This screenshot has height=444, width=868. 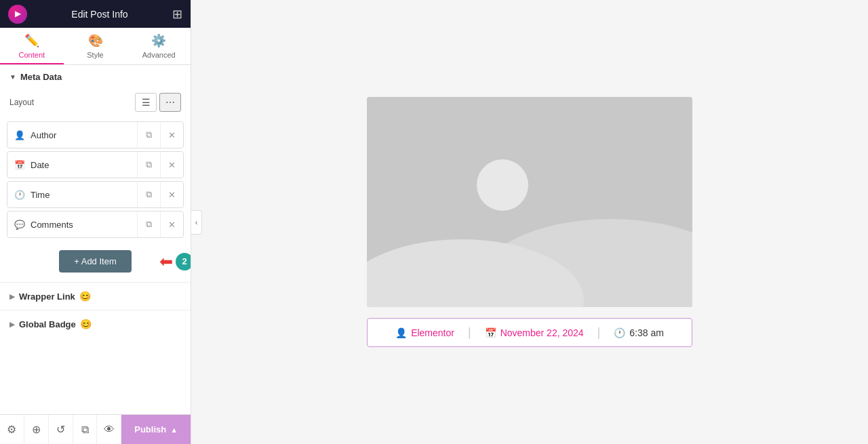 What do you see at coordinates (620, 333) in the screenshot?
I see `time-meta-icon: 🕐` at bounding box center [620, 333].